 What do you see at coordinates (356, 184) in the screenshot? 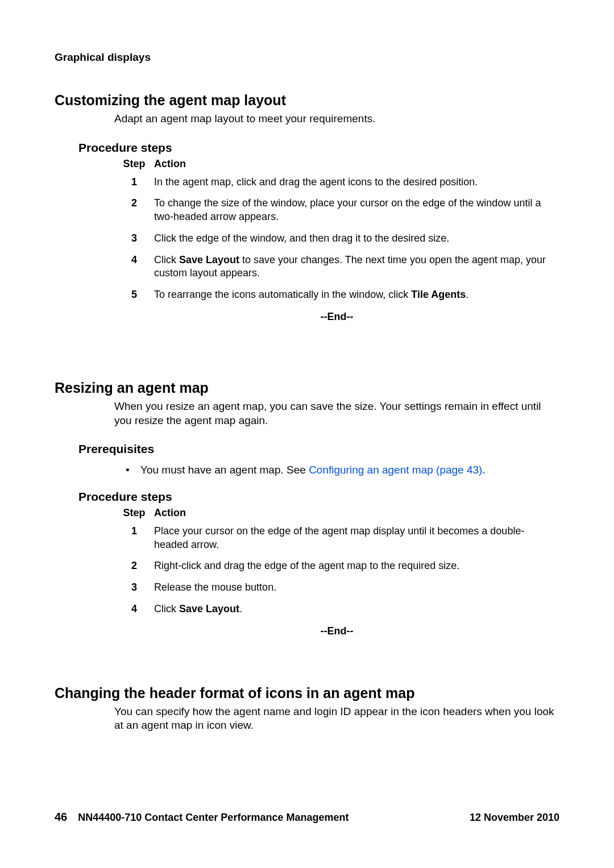
I see `step-action: In the agent map, click and drag the age…` at bounding box center [356, 184].